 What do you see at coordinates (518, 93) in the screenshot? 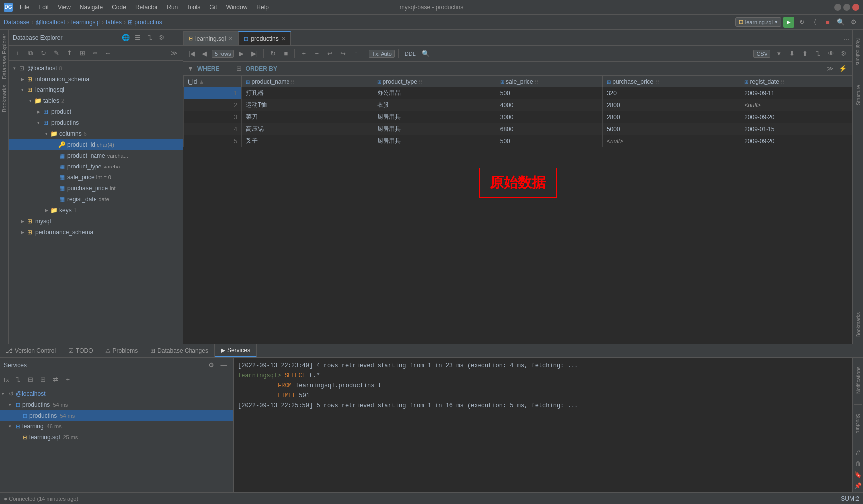
I see `table-row: 1打孔器办公用品5003202009-09-11` at bounding box center [518, 93].